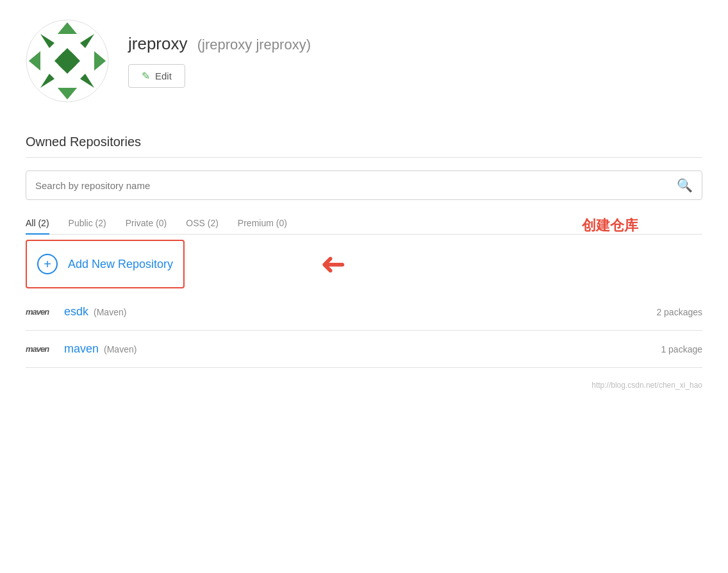 This screenshot has width=728, height=573. What do you see at coordinates (76, 311) in the screenshot?
I see `repo-name-esdk: esdk` at bounding box center [76, 311].